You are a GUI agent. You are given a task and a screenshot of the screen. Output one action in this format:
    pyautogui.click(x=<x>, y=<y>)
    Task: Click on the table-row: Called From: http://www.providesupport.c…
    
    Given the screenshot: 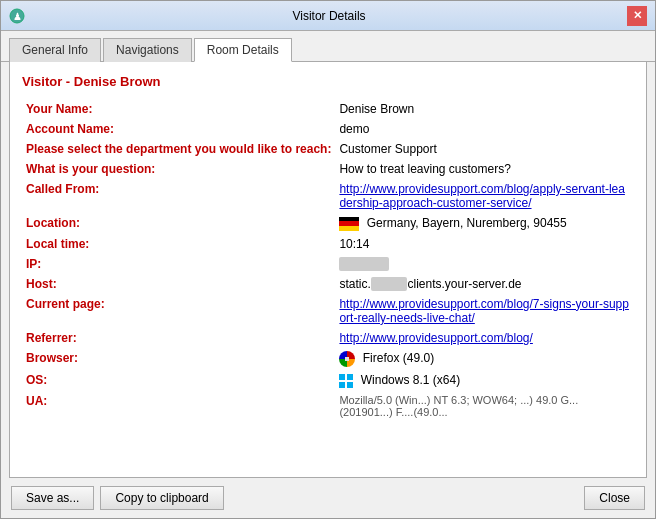 What is the action you would take?
    pyautogui.click(x=328, y=196)
    